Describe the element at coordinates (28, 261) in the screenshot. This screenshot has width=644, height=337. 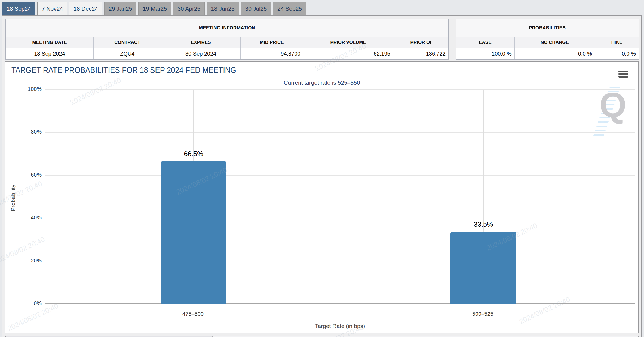
I see `y-tick-label: 20%` at that location.